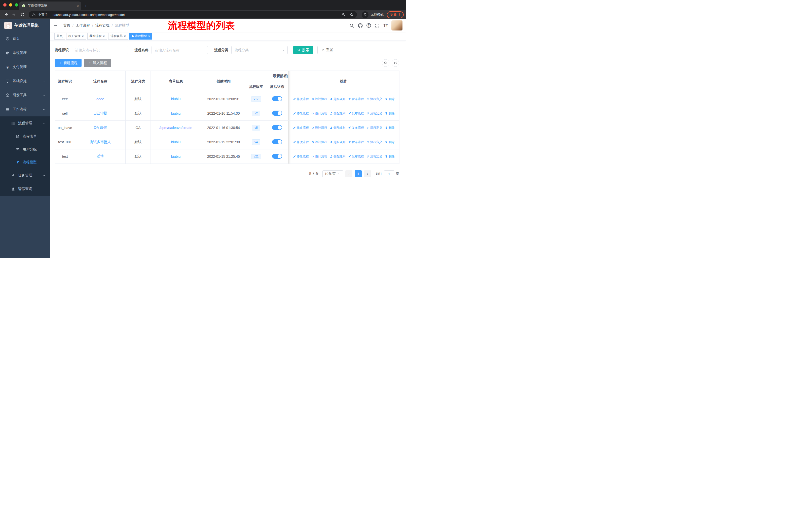  What do you see at coordinates (141, 36) in the screenshot?
I see `tag-process-model: 流程模型 ×` at bounding box center [141, 36].